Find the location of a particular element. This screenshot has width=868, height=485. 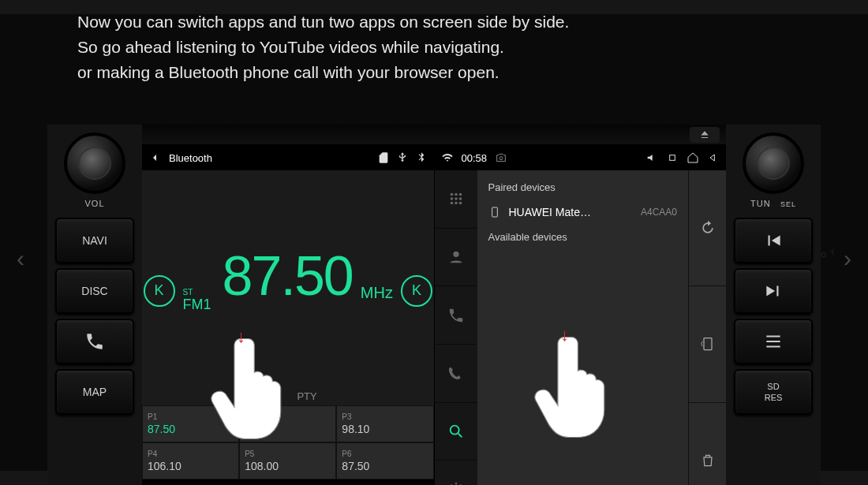

bluetooth-icon is located at coordinates (421, 158).